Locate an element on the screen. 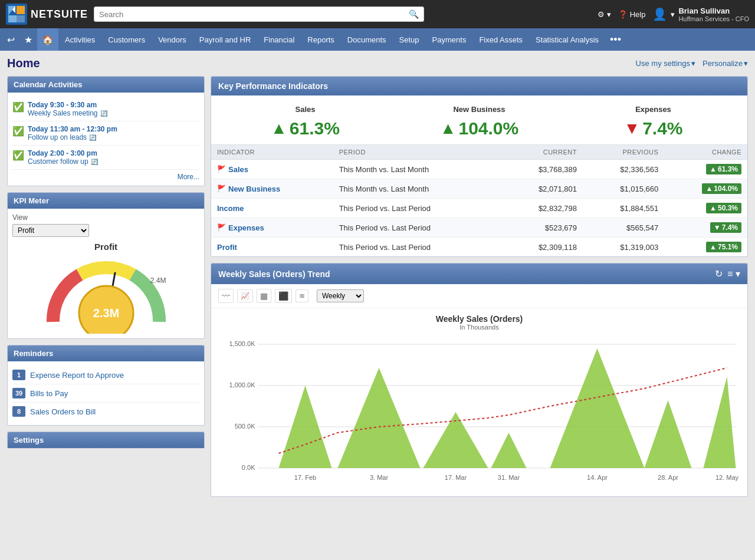 The height and width of the screenshot is (560, 755). kpi-meter-body: View Profit Sales Expenses Profit 2.4M is located at coordinates (106, 274).